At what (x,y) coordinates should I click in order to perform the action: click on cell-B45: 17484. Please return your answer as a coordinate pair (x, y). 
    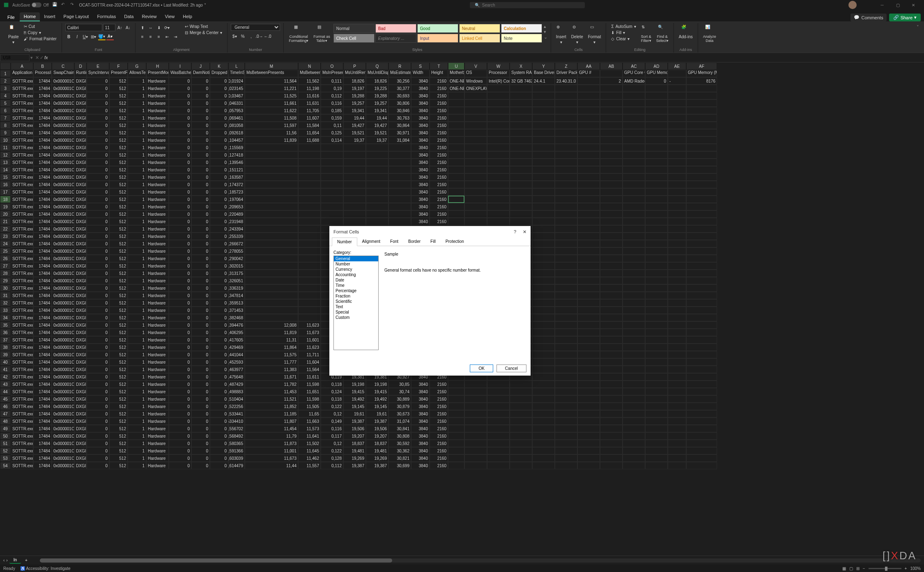
    Looking at the image, I should click on (43, 399).